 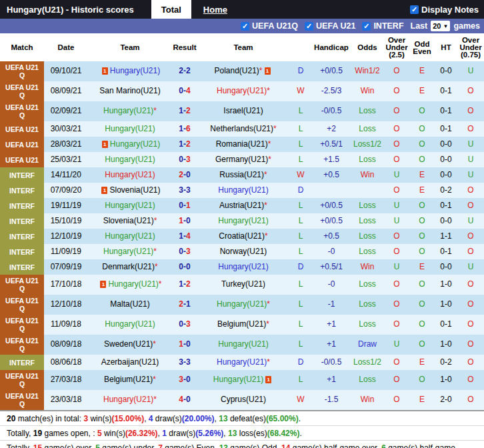 I want to click on display-notes-checkbox: ✓, so click(x=415, y=9).